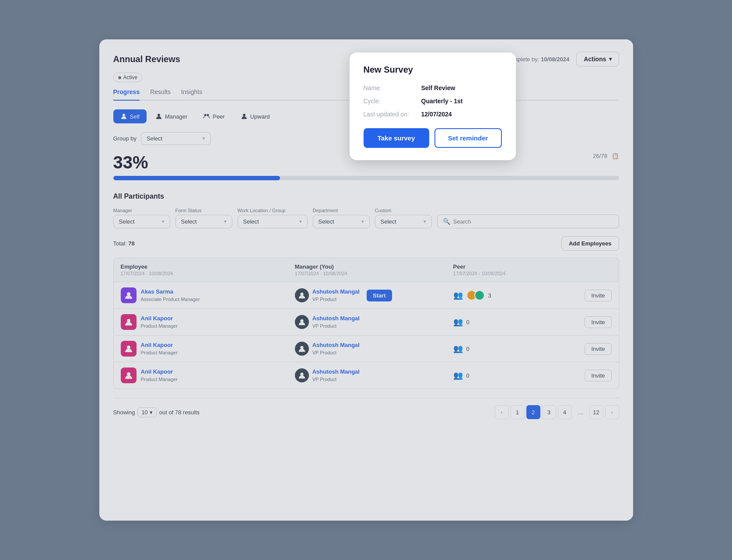 The width and height of the screenshot is (732, 560). What do you see at coordinates (433, 88) in the screenshot?
I see `modal-name-field: Name: Self Review` at bounding box center [433, 88].